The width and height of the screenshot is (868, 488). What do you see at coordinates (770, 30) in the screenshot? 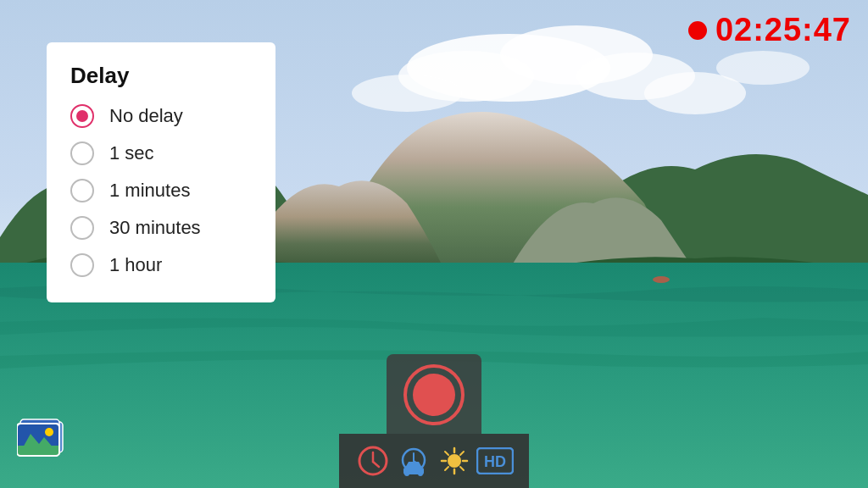
I see `recording-indicator: 02:25:47` at bounding box center [770, 30].